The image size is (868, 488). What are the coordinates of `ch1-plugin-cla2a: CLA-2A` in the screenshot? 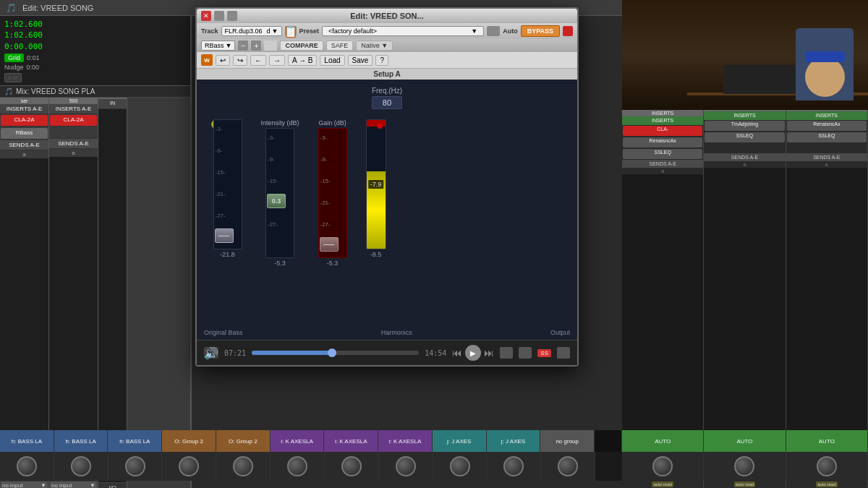 It's located at (25, 121).